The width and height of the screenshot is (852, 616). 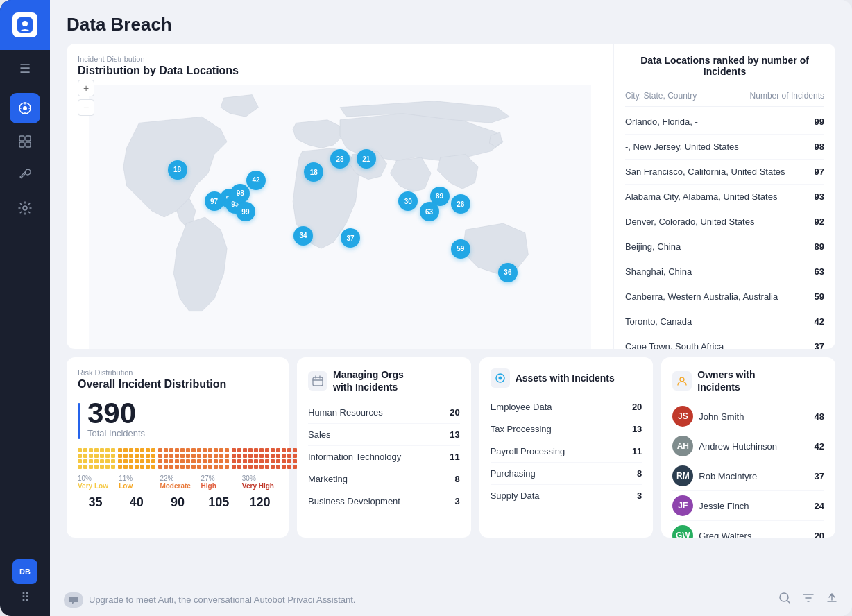 I want to click on risk-title: Overall Incident Distribution, so click(x=178, y=384).